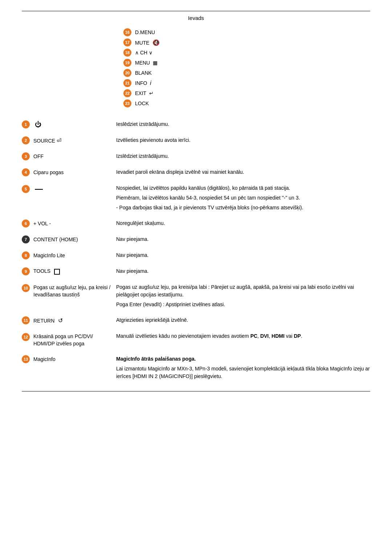  What do you see at coordinates (42, 223) in the screenshot?
I see `vol-label: + VOL -` at bounding box center [42, 223].